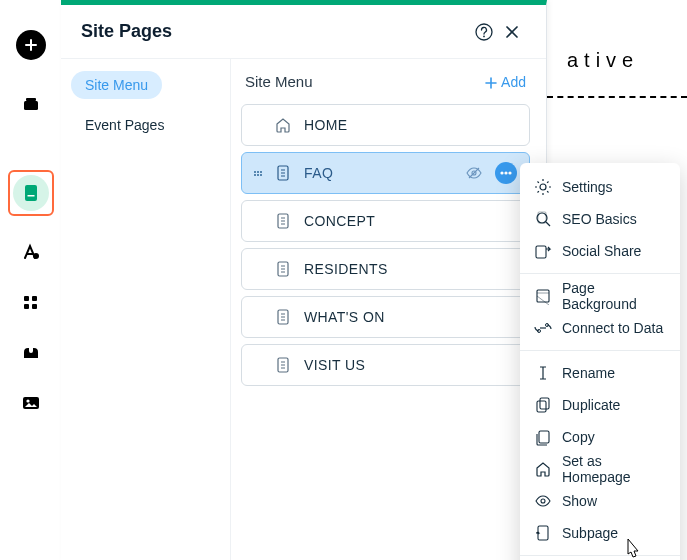  What do you see at coordinates (588, 373) in the screenshot?
I see `ctx-item-label: Rename` at bounding box center [588, 373].